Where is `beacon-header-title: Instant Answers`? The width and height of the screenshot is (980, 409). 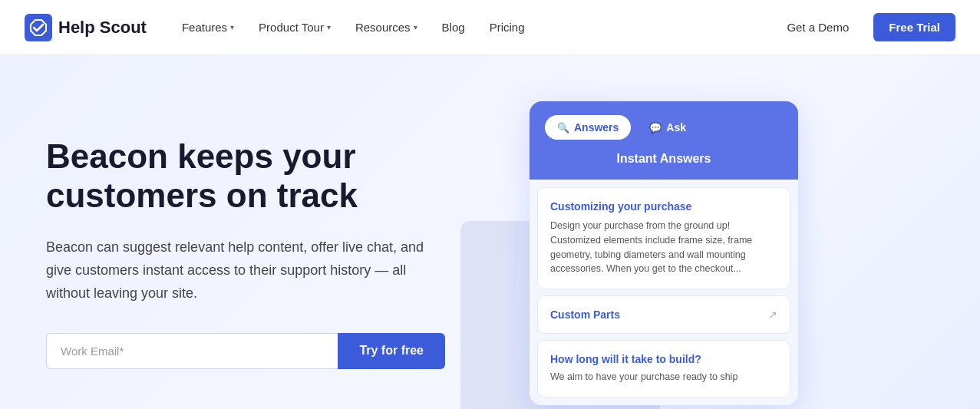
beacon-header-title: Instant Answers is located at coordinates (664, 160).